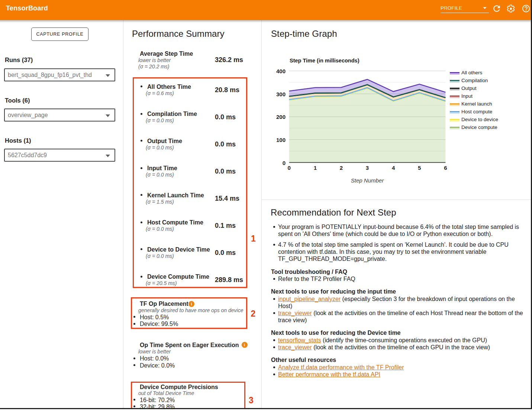  I want to click on svg-text: 6, so click(445, 168).